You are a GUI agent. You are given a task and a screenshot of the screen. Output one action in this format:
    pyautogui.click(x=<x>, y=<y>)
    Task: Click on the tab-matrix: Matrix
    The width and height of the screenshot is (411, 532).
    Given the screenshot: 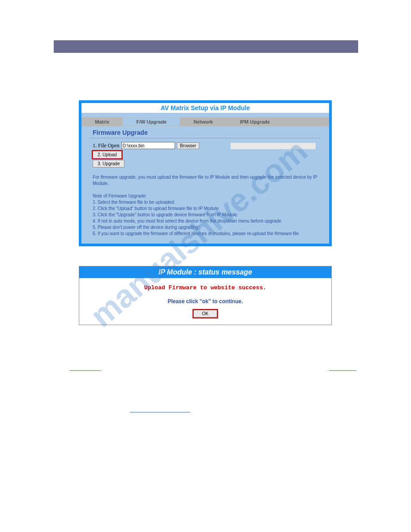 What is the action you would take?
    pyautogui.click(x=102, y=122)
    